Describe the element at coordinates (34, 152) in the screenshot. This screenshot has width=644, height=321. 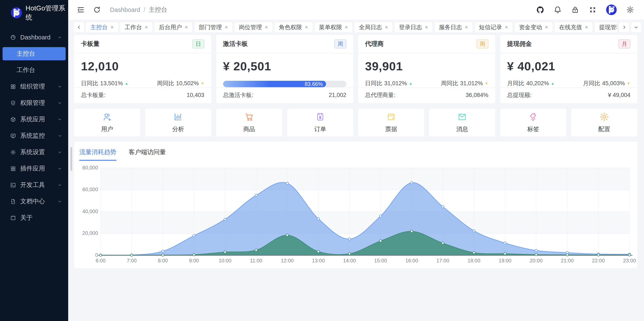
I see `sidebar-item-settings: 系统设置` at that location.